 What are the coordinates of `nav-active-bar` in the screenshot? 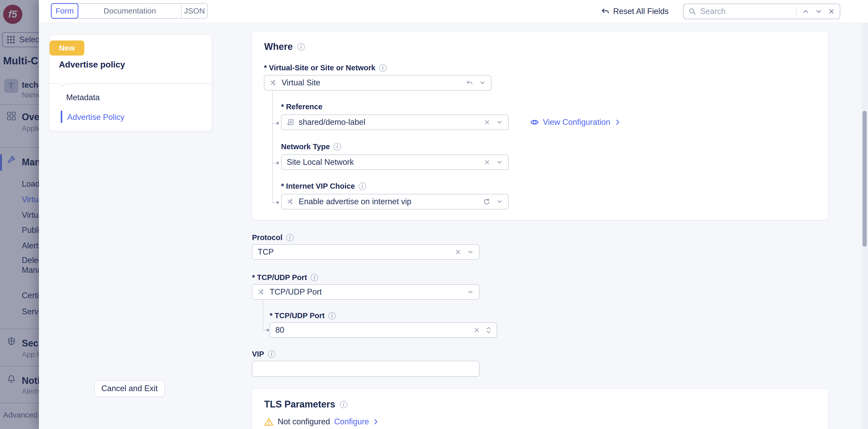 It's located at (61, 117).